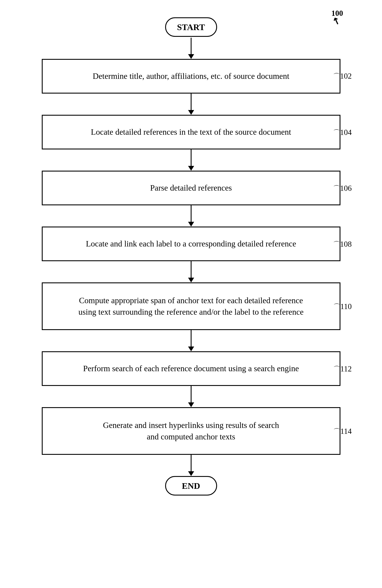 The width and height of the screenshot is (382, 588). I want to click on step-110-box: Compute appropriate span of anchor text …, so click(191, 306).